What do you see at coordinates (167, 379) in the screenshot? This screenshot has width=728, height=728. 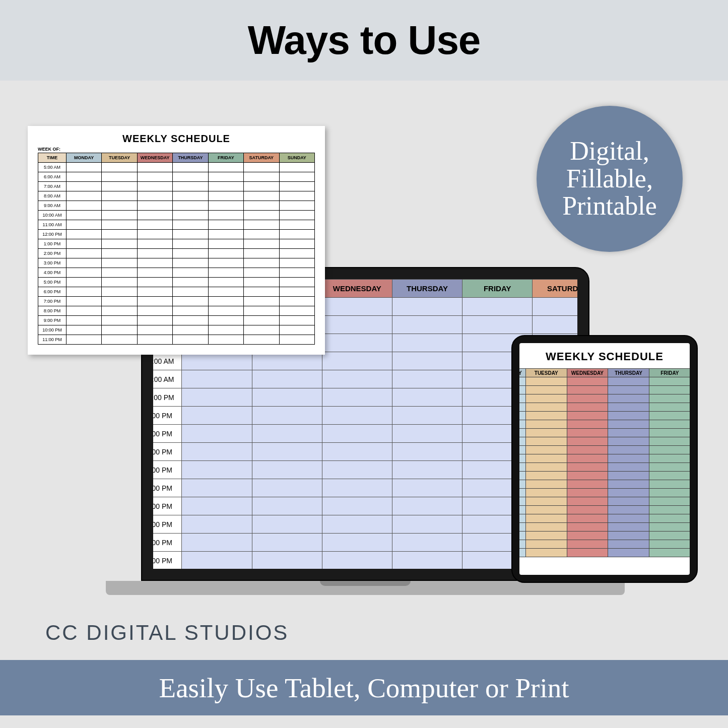 I see `time-cell: 11:00 AM` at bounding box center [167, 379].